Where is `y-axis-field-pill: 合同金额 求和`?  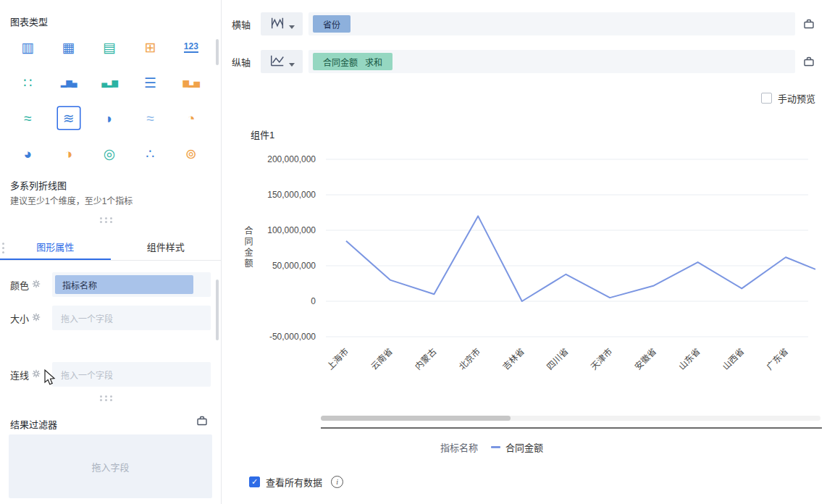
y-axis-field-pill: 合同金额 求和 is located at coordinates (353, 62).